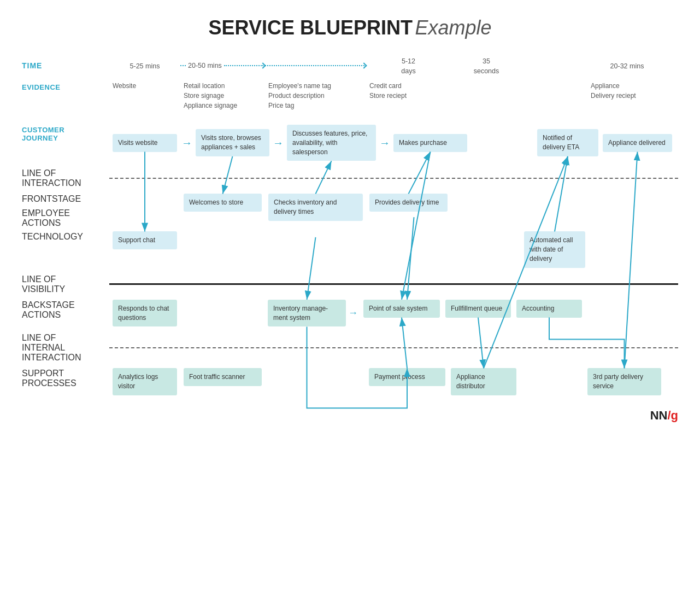 Image resolution: width=700 pixels, height=601 pixels. Describe the element at coordinates (478, 308) in the screenshot. I see `bs-fulfillment: Fullfillment queue` at that location.